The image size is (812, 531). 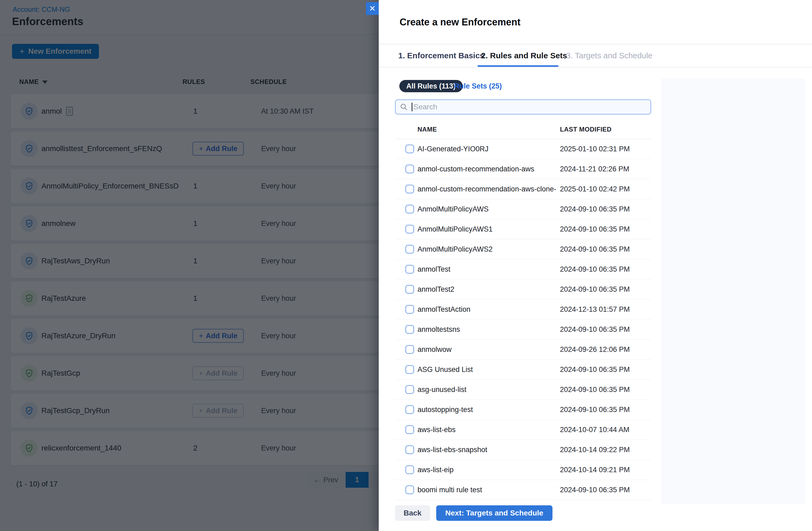 I want to click on rule-row: AnmolMultiPolicyAWS1 2024-09-10 06:35 PM, so click(x=523, y=229).